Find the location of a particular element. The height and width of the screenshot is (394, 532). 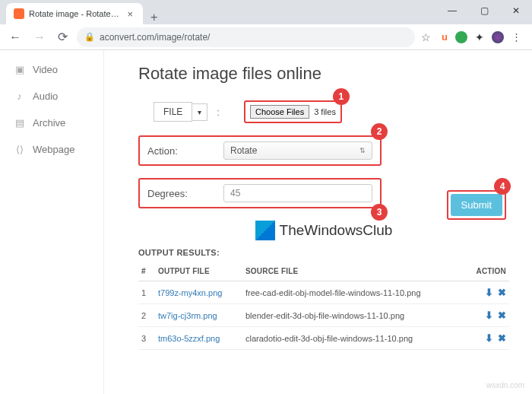

choose-files-button: Choose Files is located at coordinates (280, 112).